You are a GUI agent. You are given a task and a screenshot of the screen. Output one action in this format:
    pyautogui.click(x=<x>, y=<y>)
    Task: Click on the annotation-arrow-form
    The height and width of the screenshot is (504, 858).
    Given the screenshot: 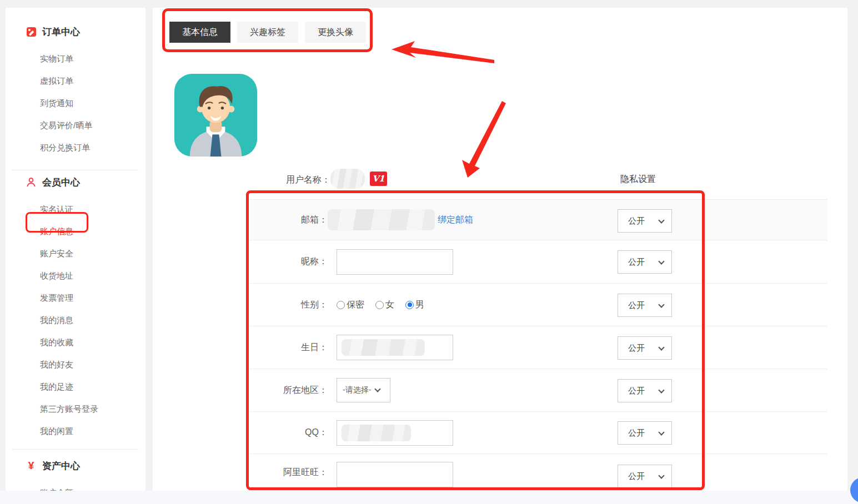 What is the action you would take?
    pyautogui.click(x=485, y=140)
    